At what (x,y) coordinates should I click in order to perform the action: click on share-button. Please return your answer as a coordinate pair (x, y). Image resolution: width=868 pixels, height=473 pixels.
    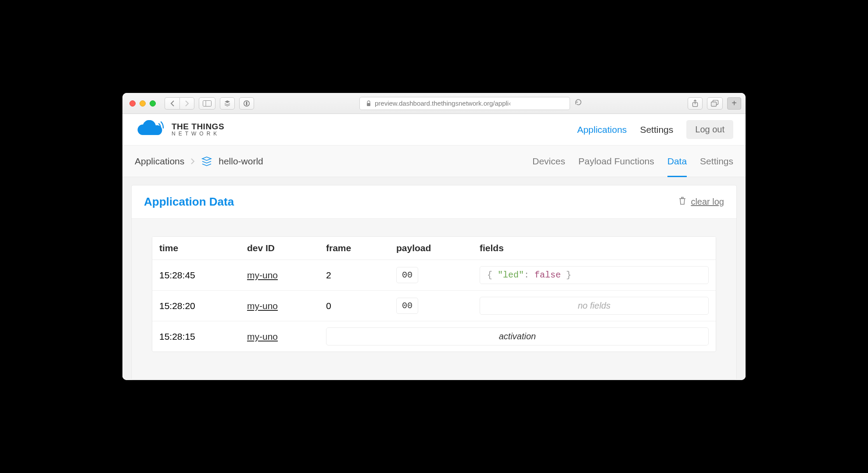
    Looking at the image, I should click on (695, 103).